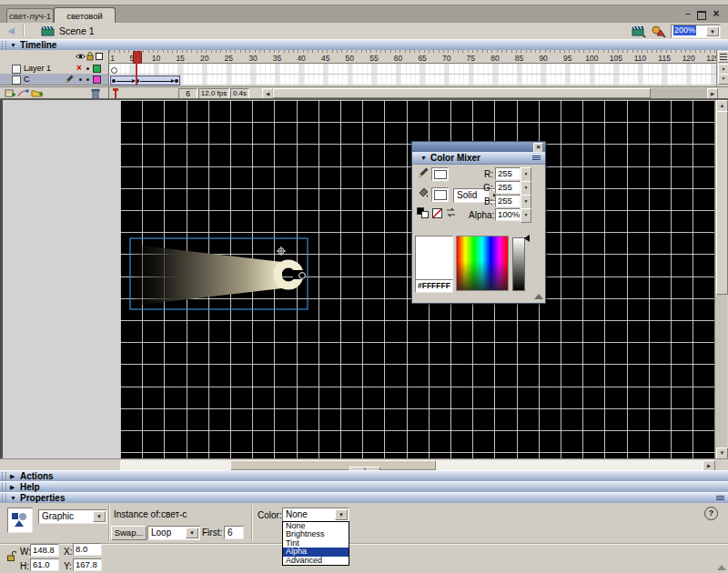 This screenshot has height=573, width=728. Describe the element at coordinates (695, 31) in the screenshot. I see `zoom-level-combobox: 200% ▼` at that location.